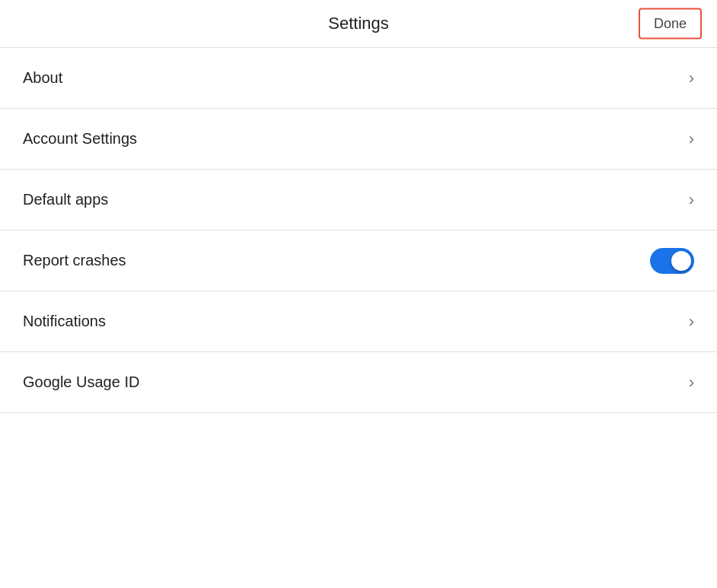 Image resolution: width=717 pixels, height=588 pixels. What do you see at coordinates (64, 321) in the screenshot?
I see `settings-label-notifications: Notifications` at bounding box center [64, 321].